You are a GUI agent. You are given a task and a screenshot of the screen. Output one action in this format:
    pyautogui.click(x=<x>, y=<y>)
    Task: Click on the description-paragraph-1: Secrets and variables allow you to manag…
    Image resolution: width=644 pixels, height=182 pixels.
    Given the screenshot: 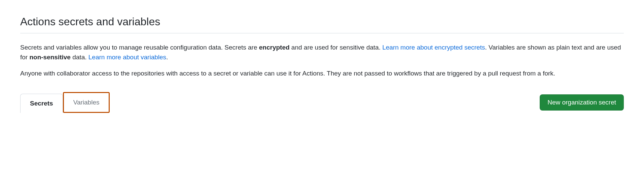 What is the action you would take?
    pyautogui.click(x=322, y=53)
    